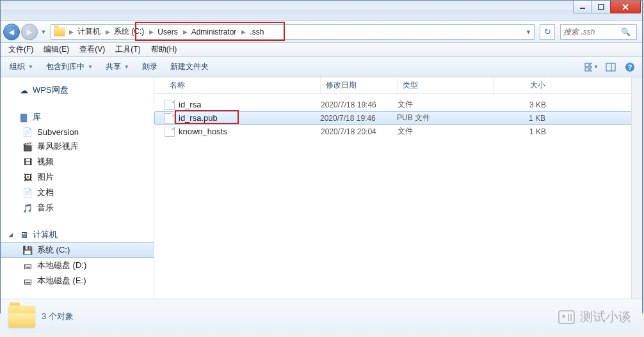 The image size is (644, 337). What do you see at coordinates (583, 7) in the screenshot?
I see `minimize-button` at bounding box center [583, 7].